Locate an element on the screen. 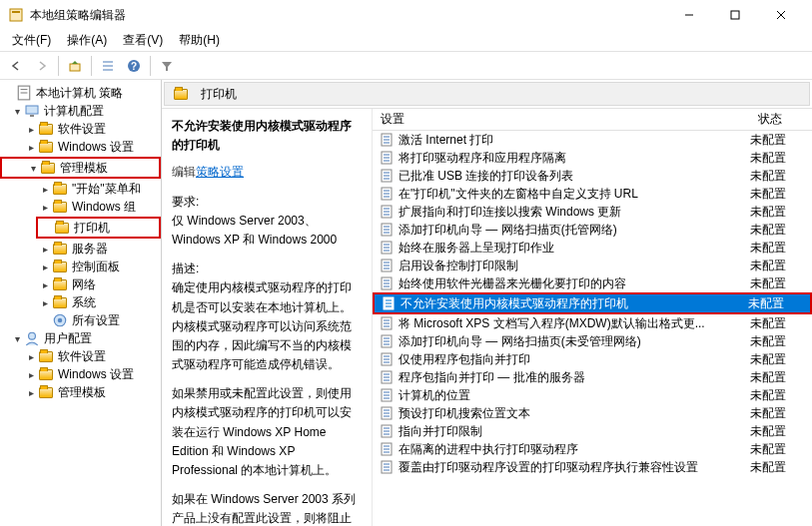 Image resolution: width=812 pixels, height=526 pixels. tree-printers: 打印机 is located at coordinates (98, 228).